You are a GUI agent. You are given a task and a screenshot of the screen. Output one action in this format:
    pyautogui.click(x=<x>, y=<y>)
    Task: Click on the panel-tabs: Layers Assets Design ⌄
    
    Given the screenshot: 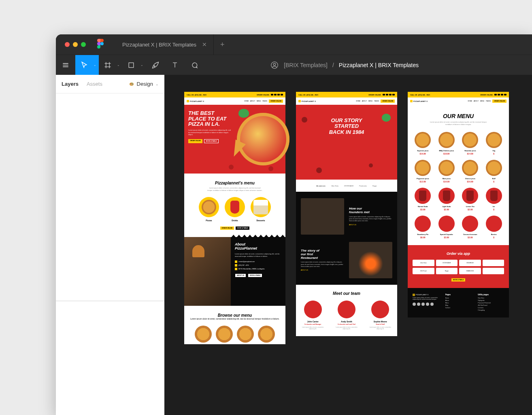 What is the action you would take?
    pyautogui.click(x=110, y=84)
    